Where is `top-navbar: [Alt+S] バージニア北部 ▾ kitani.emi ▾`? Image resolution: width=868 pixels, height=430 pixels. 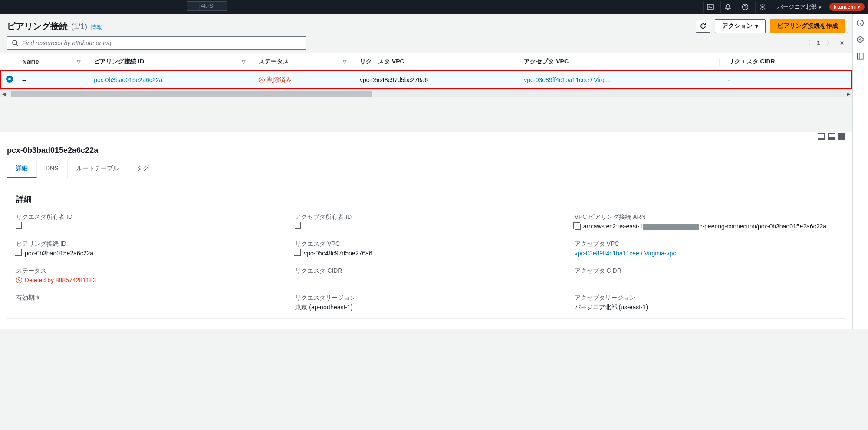 top-navbar: [Alt+S] バージニア北部 ▾ kitani.emi ▾ is located at coordinates (434, 7).